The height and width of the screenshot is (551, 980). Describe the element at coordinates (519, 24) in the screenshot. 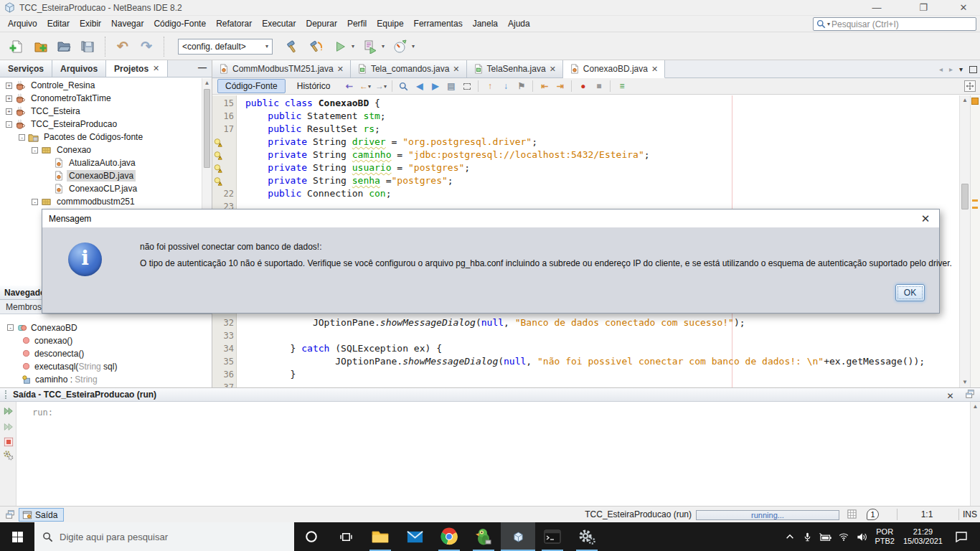

I see `menu-ajuda: Ajuda` at that location.